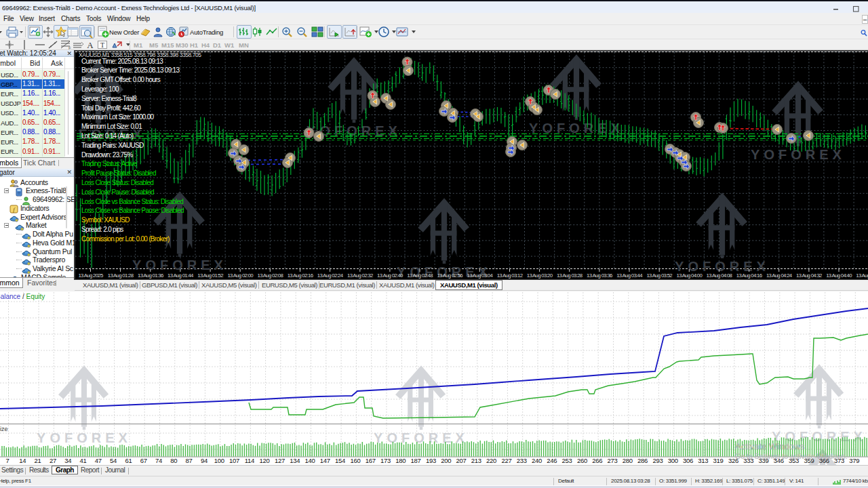  I want to click on svg-text: 27, so click(53, 461).